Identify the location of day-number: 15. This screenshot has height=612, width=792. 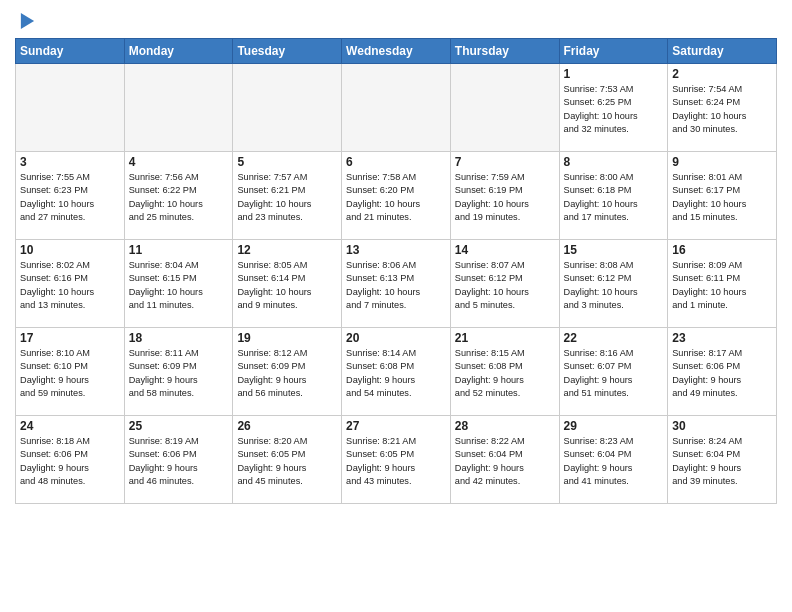
(614, 250).